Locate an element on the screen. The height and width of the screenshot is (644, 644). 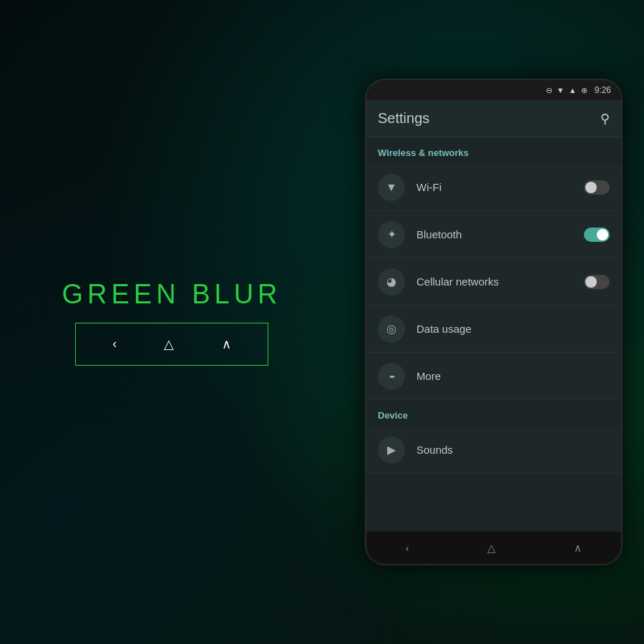
signal-icon: ▲ is located at coordinates (572, 90).